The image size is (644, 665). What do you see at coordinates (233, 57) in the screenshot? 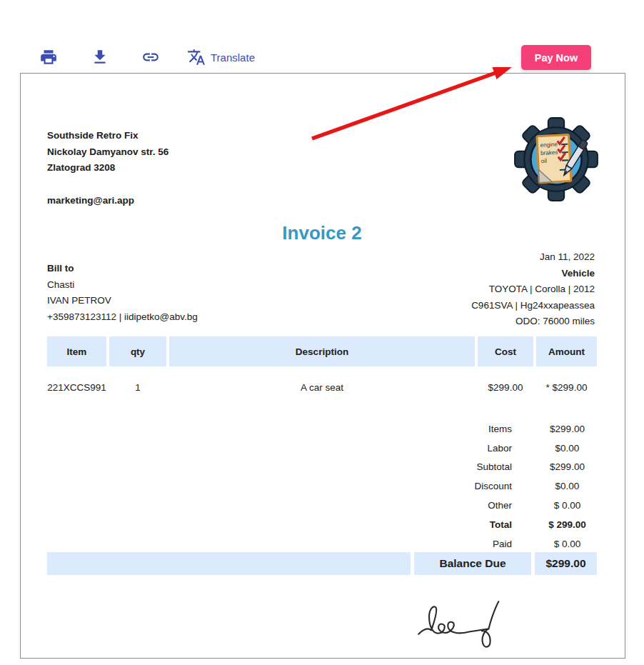
I see `translate-label: Translate` at bounding box center [233, 57].